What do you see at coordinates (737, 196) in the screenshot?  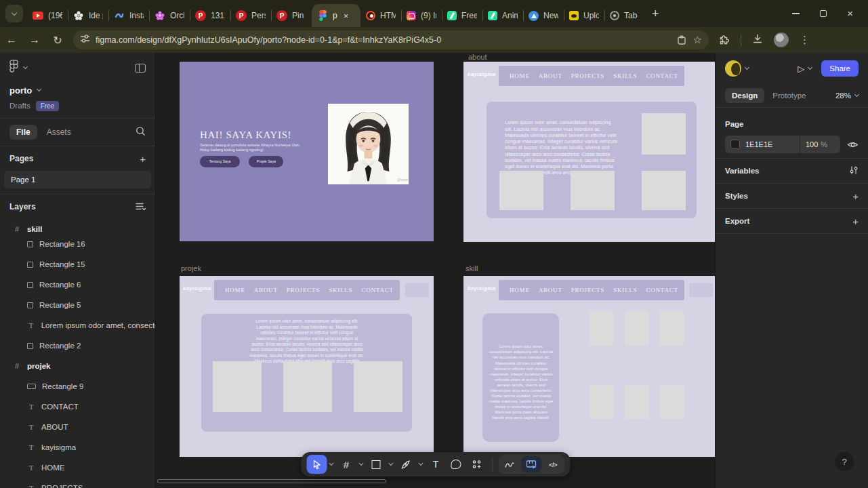 I see `styles-section-header: Styles` at bounding box center [737, 196].